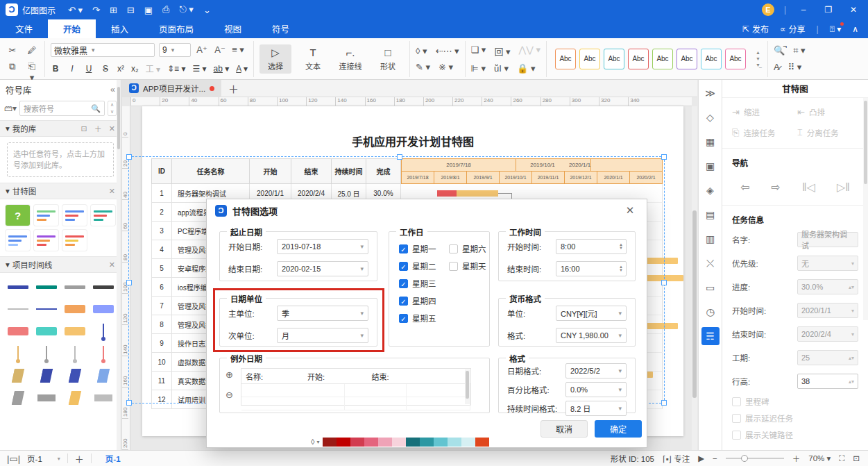 This screenshot has height=466, width=868. I want to click on library-menu-icon: 🗃▾, so click(10, 108).